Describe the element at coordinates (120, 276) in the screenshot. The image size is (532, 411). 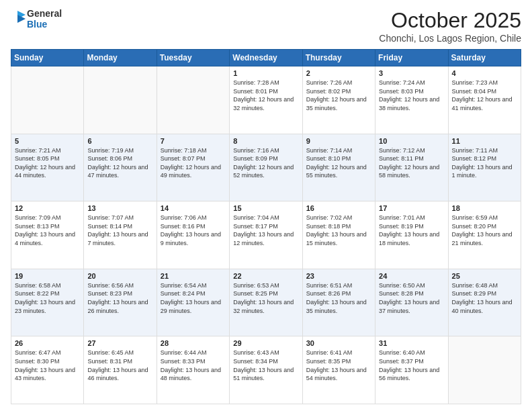
I see `day-number: 20` at that location.